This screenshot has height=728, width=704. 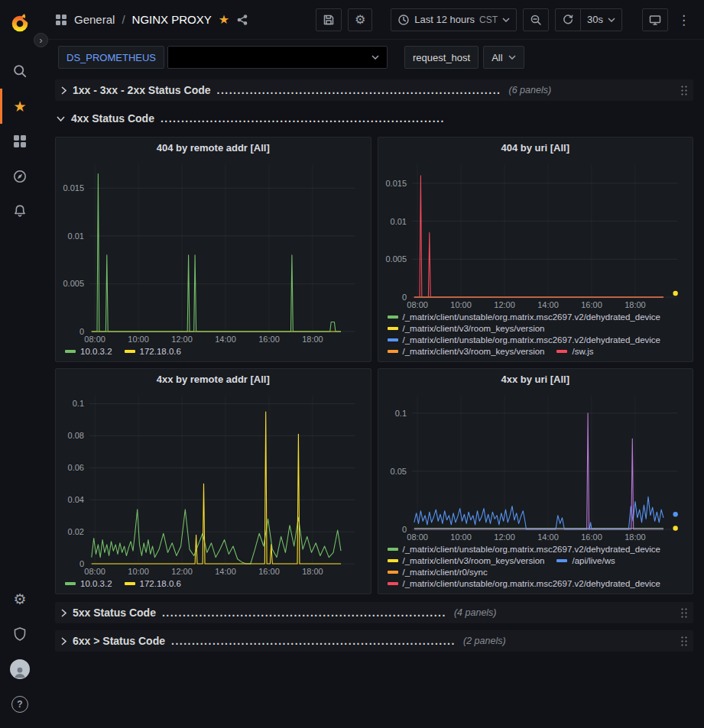 What do you see at coordinates (454, 20) in the screenshot?
I see `time-range-picker: Last 12 hours CST` at bounding box center [454, 20].